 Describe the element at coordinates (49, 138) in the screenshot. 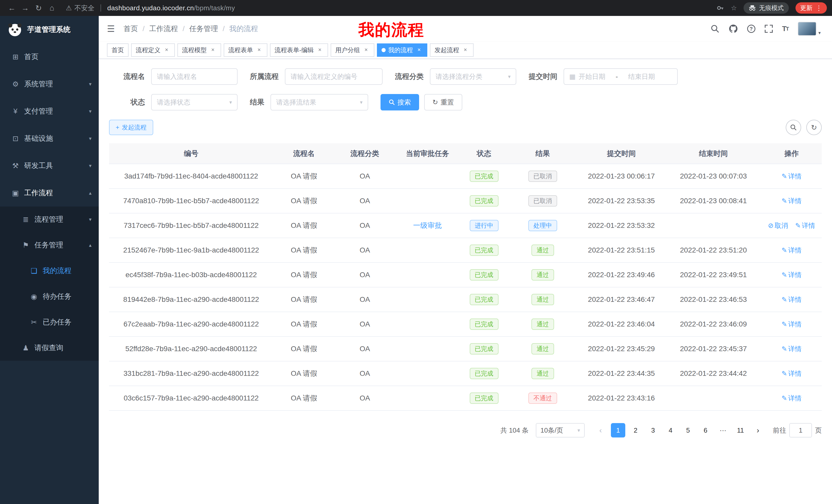

I see `sidebar-item-infrastructure: ⊡ 基础设施 ▾` at that location.